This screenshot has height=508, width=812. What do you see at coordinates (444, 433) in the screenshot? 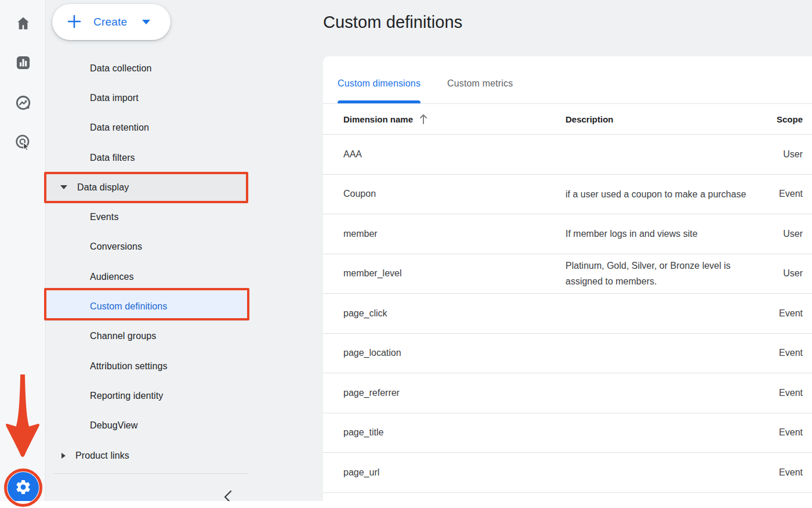
I see `dimension-name-cell: page_title` at bounding box center [444, 433].